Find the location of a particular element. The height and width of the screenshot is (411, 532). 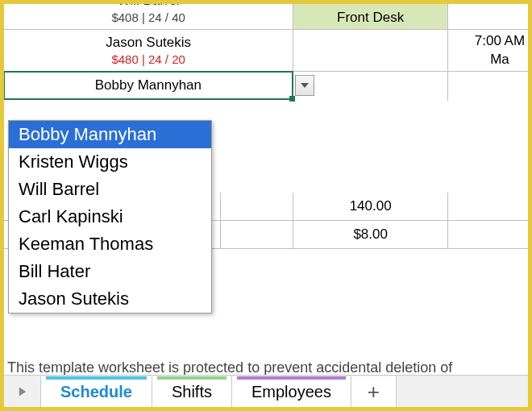

dropdown-item: Bill Hater is located at coordinates (110, 272).